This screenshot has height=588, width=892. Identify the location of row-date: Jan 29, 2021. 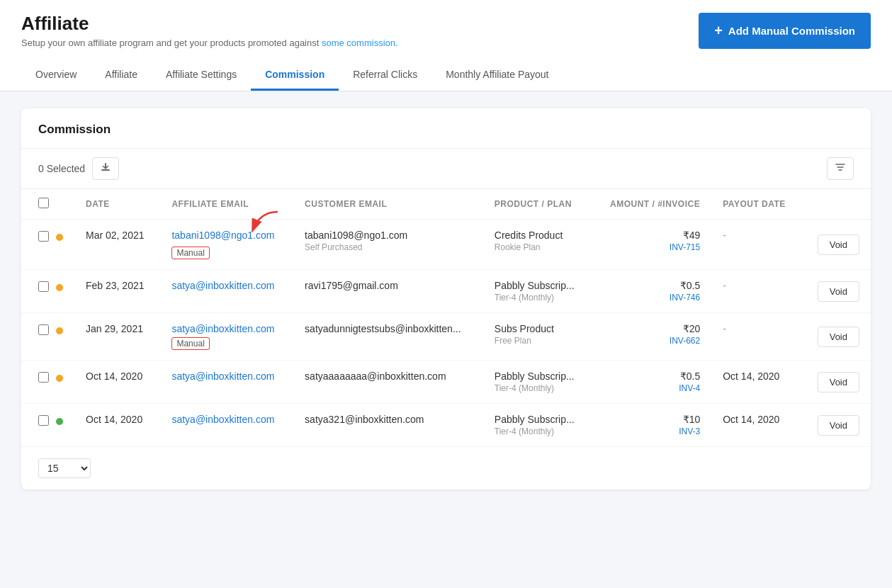
(118, 337).